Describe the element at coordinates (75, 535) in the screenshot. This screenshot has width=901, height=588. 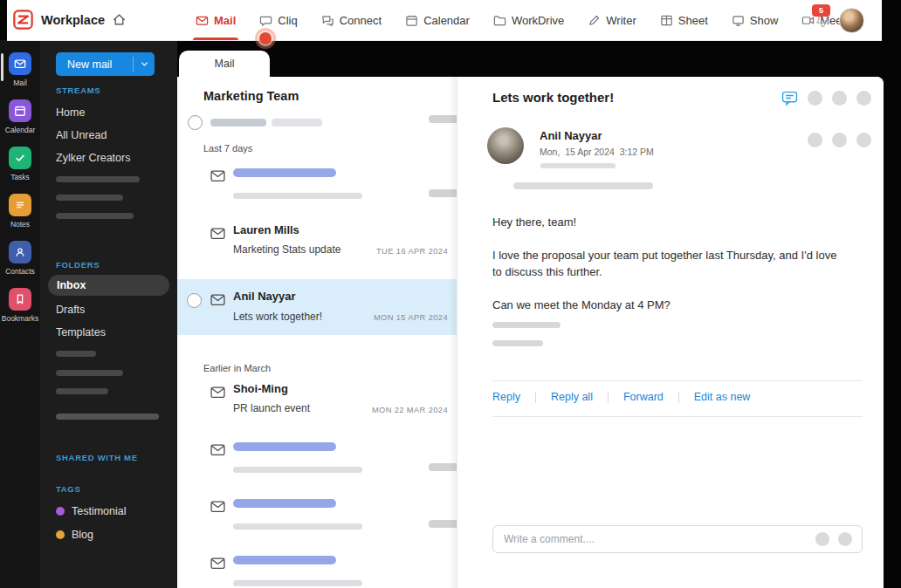
I see `tag-blog: Blog` at that location.